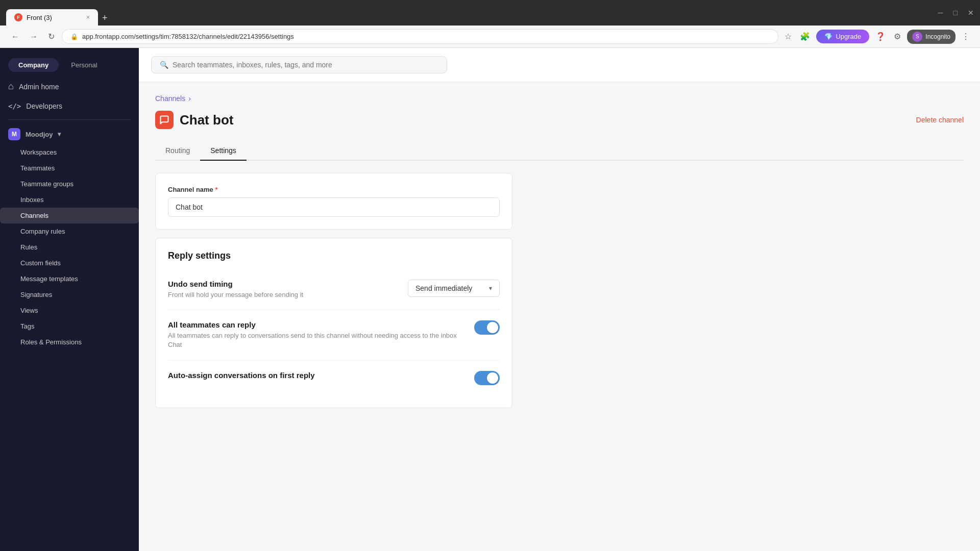 The image size is (980, 551). Describe the element at coordinates (848, 37) in the screenshot. I see `upgrade-label: Upgrade` at that location.